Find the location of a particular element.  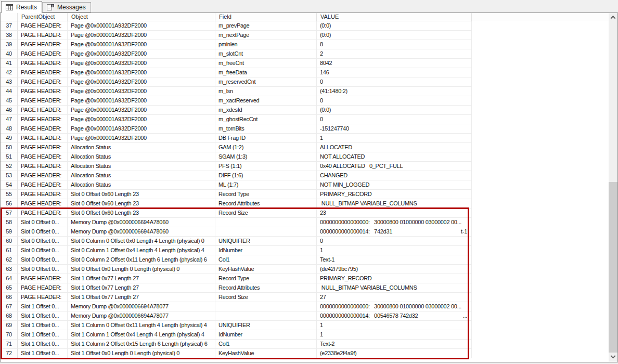

row-number: 60 is located at coordinates (9, 241).